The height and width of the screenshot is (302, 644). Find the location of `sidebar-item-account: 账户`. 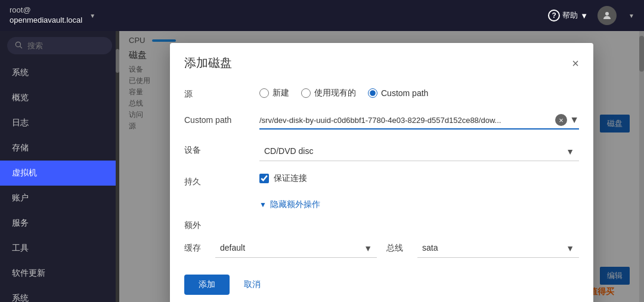

sidebar-item-account: 账户 is located at coordinates (60, 198).